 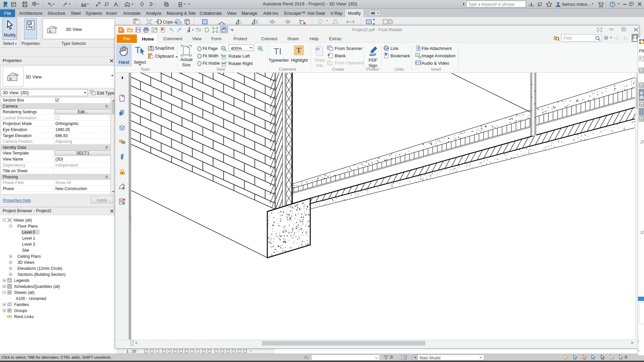 I want to click on svg-text: I, so click(x=280, y=51).